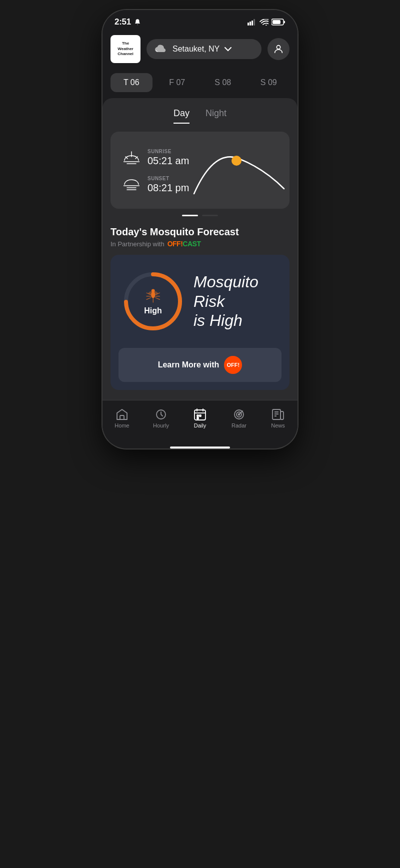 The width and height of the screenshot is (400, 868). Describe the element at coordinates (168, 151) in the screenshot. I see `sunrise-label: SUNRISE` at that location.